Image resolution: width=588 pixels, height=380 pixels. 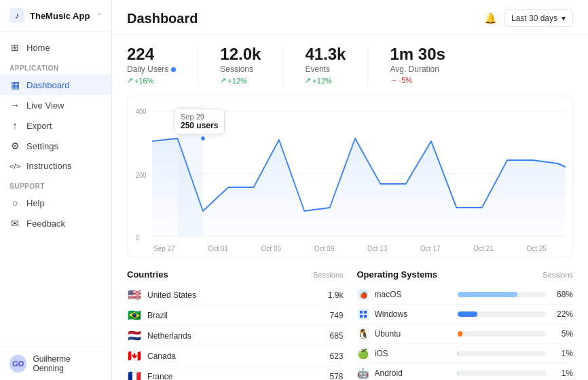 I want to click on sidebar-item-help: ○ Help, so click(x=56, y=203).